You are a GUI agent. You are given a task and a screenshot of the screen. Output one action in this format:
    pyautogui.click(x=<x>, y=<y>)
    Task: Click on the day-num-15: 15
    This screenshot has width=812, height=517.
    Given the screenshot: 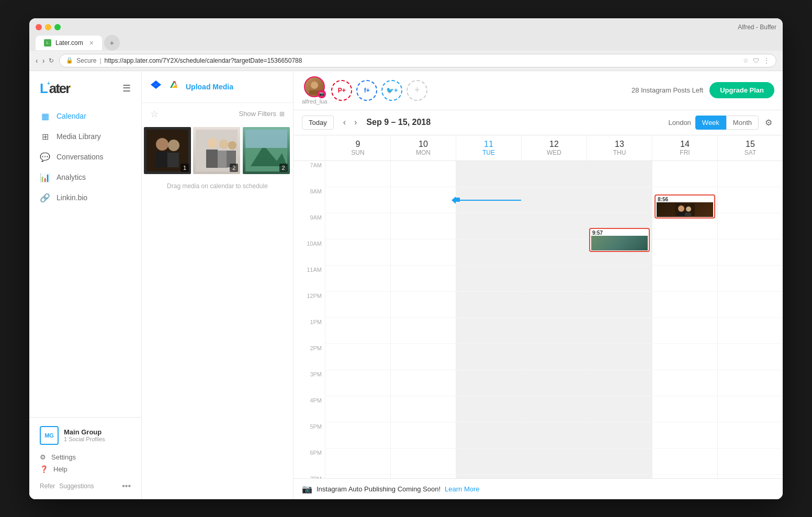 What is the action you would take?
    pyautogui.click(x=750, y=144)
    